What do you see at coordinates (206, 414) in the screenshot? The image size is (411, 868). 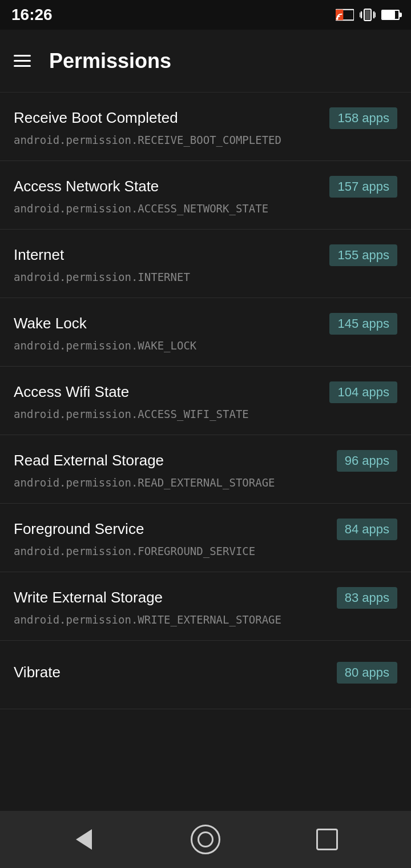 I see `permission-id: android.permission.ACCESS_WIFI_STATE` at bounding box center [206, 414].